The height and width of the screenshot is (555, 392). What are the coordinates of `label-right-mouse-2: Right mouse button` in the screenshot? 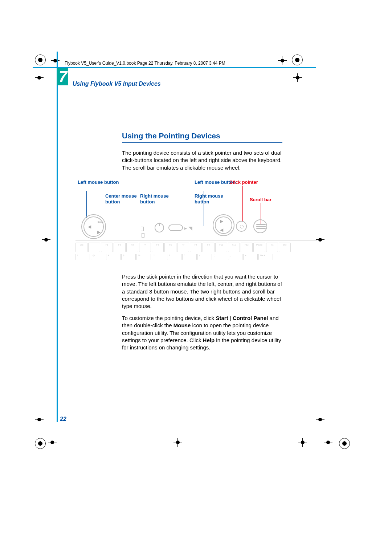 It's located at (211, 199).